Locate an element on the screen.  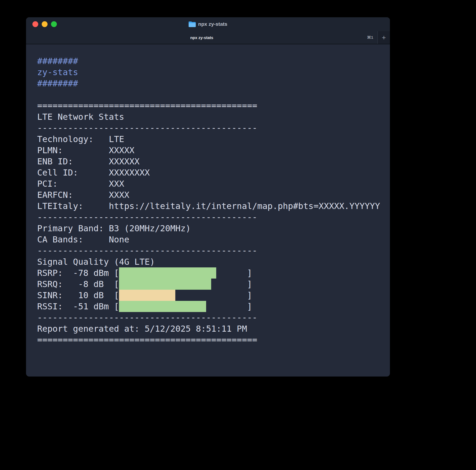
info-value: XXXXXXXX is located at coordinates (129, 173).